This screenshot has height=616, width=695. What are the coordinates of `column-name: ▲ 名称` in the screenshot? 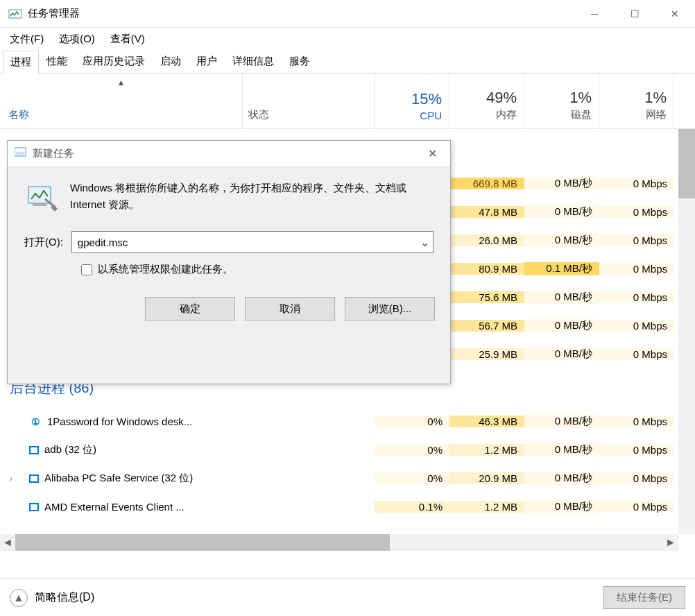 It's located at (121, 101).